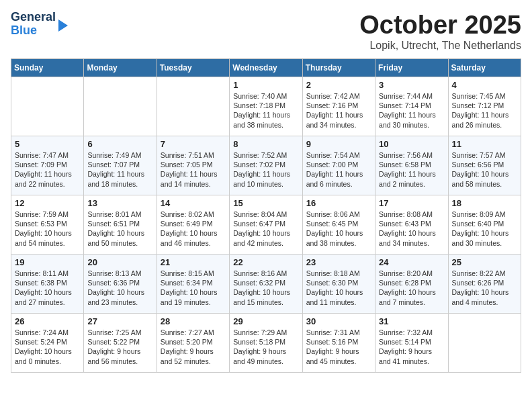 The image size is (532, 411). Describe the element at coordinates (411, 85) in the screenshot. I see `day-number: 3` at that location.